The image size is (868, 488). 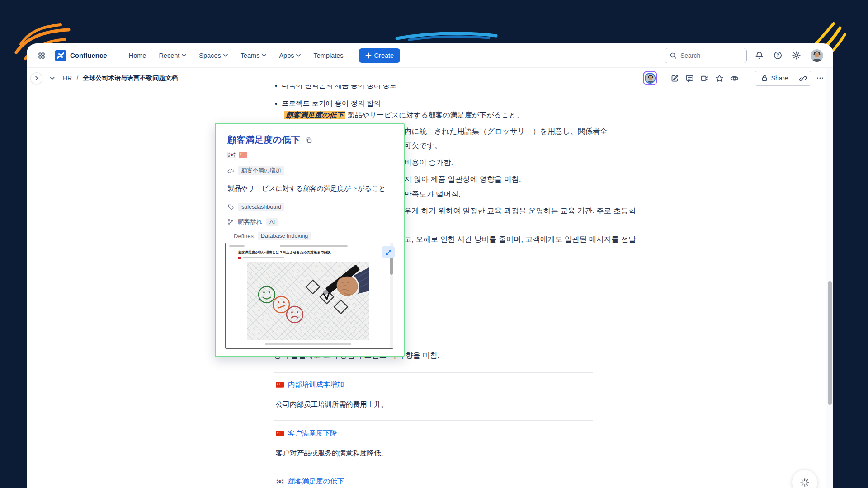 I want to click on breadcrumb-expand-button, so click(x=52, y=78).